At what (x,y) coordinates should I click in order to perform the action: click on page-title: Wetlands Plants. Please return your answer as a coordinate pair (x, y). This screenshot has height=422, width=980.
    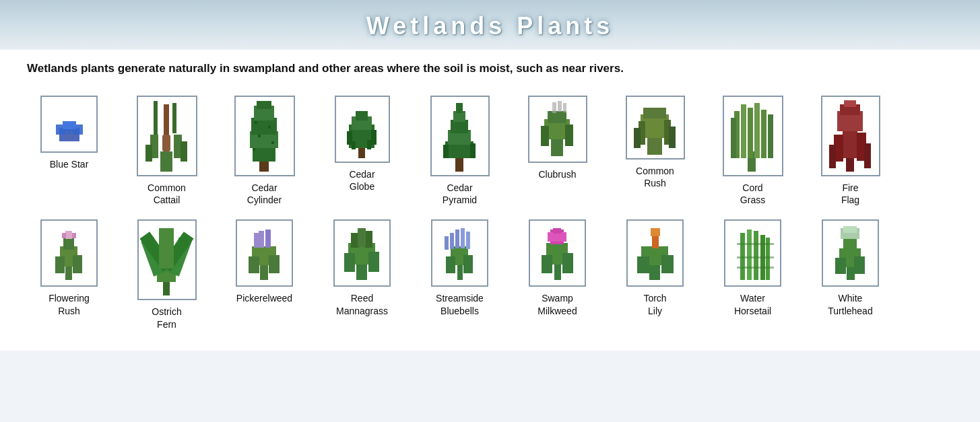
    Looking at the image, I should click on (490, 26).